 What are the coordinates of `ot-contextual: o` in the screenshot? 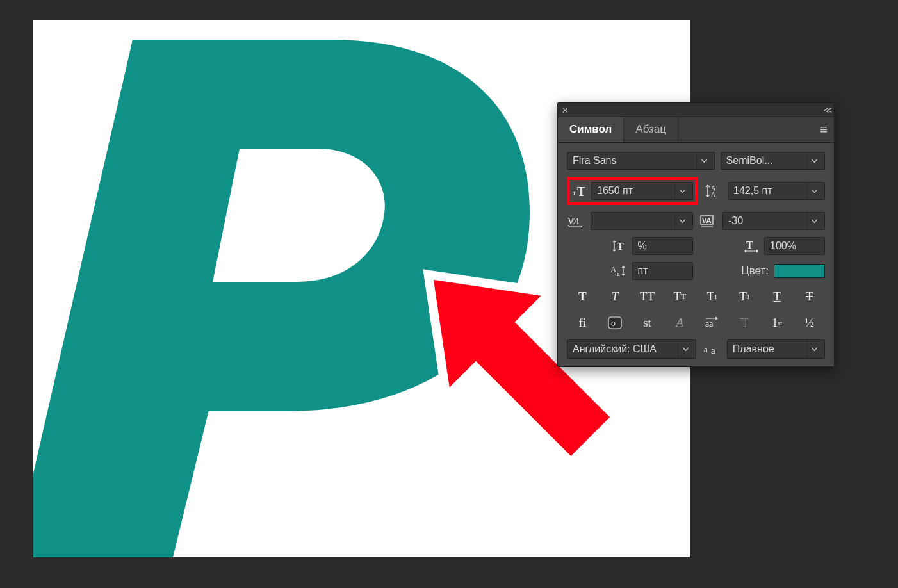 It's located at (615, 323).